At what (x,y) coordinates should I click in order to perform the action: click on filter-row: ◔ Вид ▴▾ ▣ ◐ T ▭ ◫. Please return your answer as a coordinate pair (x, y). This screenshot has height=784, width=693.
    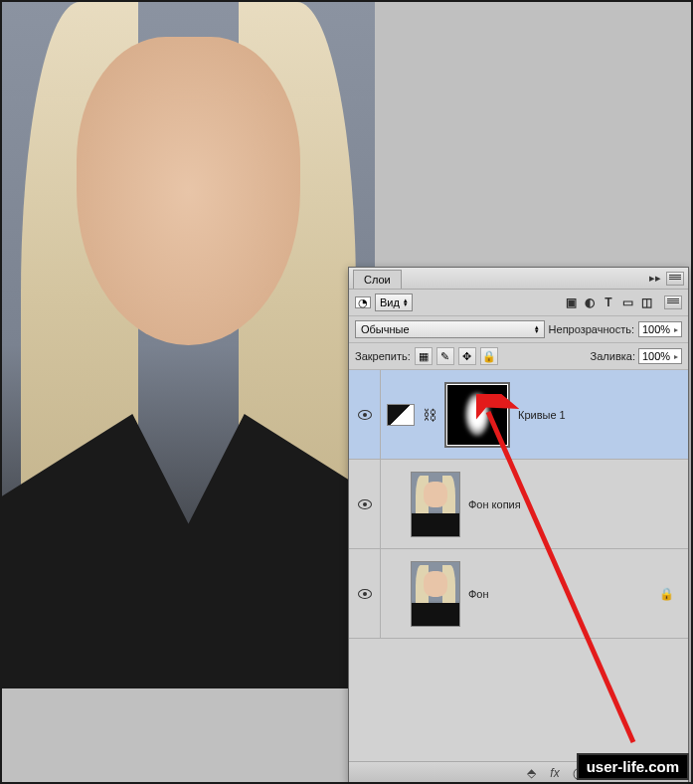
    Looking at the image, I should click on (519, 302).